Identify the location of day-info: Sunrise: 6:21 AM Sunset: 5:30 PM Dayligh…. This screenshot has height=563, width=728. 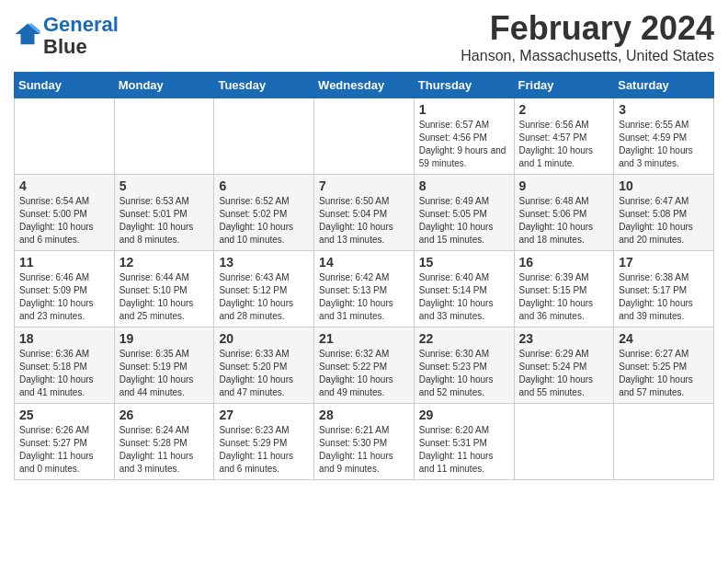
(364, 450).